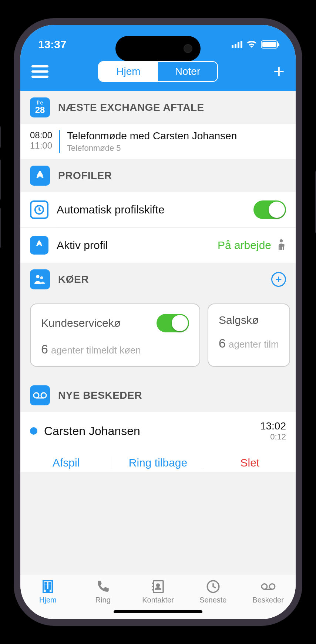 The image size is (316, 644). Describe the element at coordinates (158, 142) in the screenshot. I see `appointment-row: 08:00 11:00 Telefonmøde med Carsten Joha…` at that location.